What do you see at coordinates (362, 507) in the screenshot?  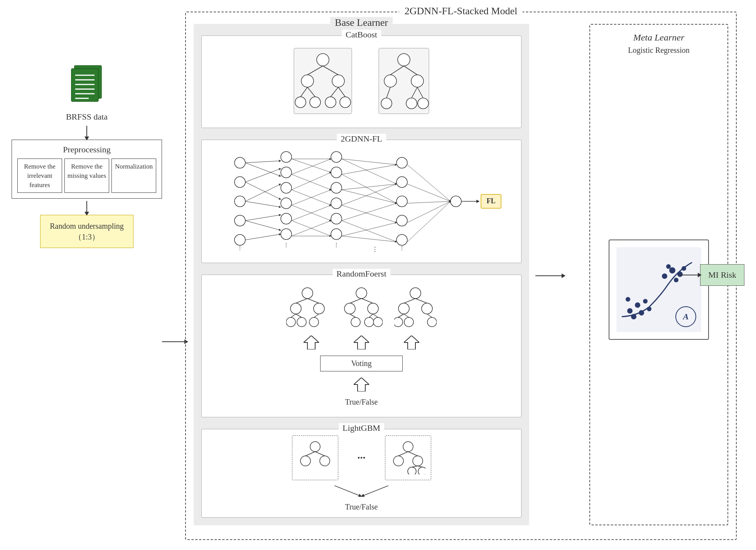 I see `lgbm-true-false: True/False` at bounding box center [362, 507].